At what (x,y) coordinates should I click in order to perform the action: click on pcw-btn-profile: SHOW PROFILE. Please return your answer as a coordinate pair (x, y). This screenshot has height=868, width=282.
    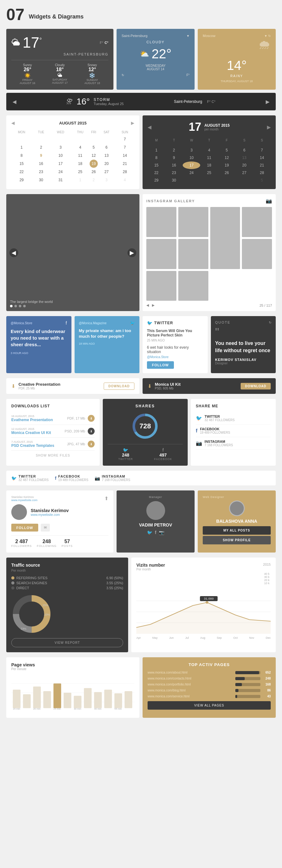
    Looking at the image, I should click on (237, 540).